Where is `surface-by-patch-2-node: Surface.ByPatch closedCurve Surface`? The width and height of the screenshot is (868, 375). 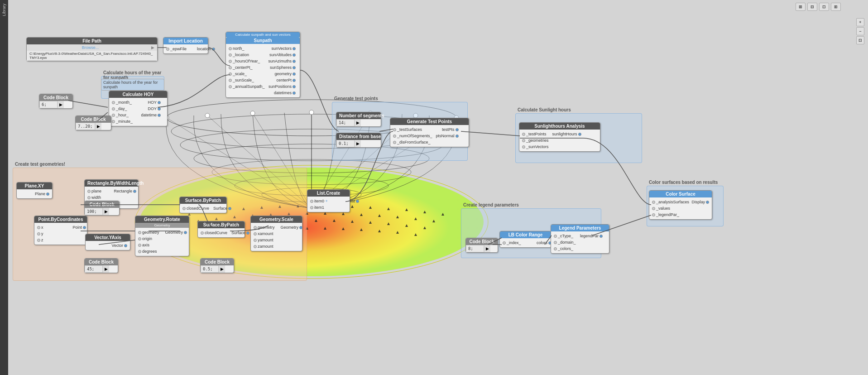 surface-by-patch-2-node: Surface.ByPatch closedCurve Surface is located at coordinates (221, 229).